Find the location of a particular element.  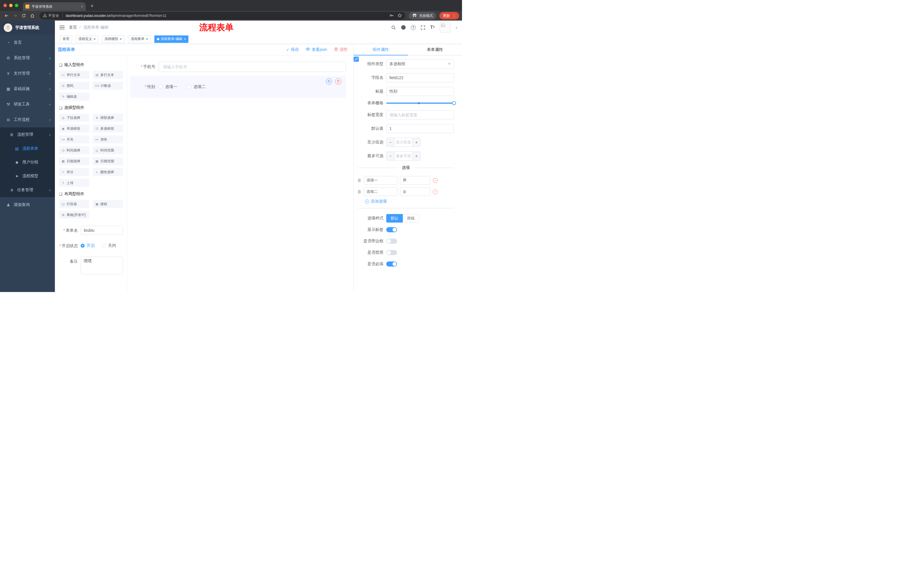

required-toggle is located at coordinates (392, 264).